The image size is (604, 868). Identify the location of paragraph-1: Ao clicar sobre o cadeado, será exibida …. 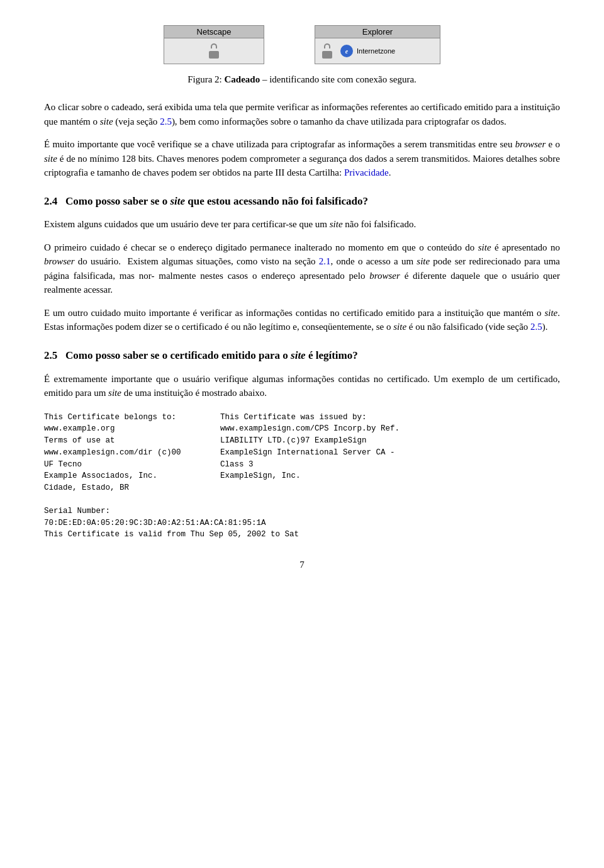
(302, 115).